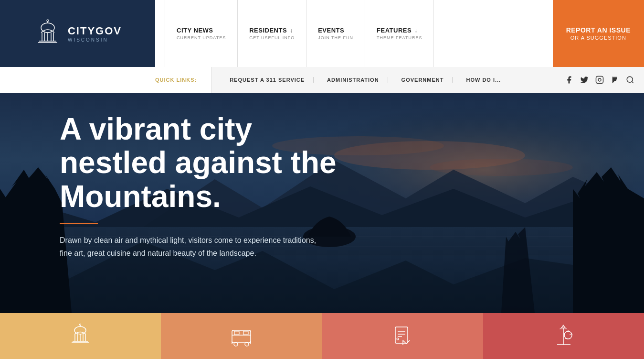  I want to click on nav-events: EVENTS JOIN THE FUN, so click(336, 33).